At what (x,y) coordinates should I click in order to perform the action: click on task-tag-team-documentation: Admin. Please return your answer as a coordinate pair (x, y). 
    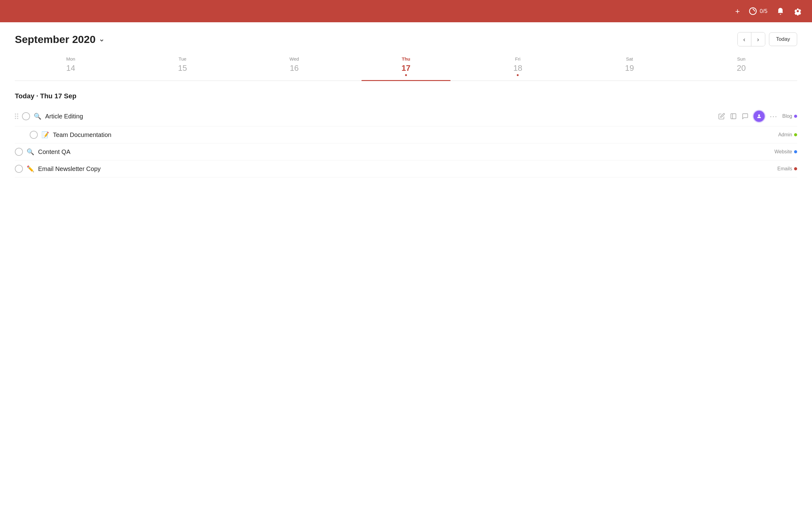
    Looking at the image, I should click on (788, 135).